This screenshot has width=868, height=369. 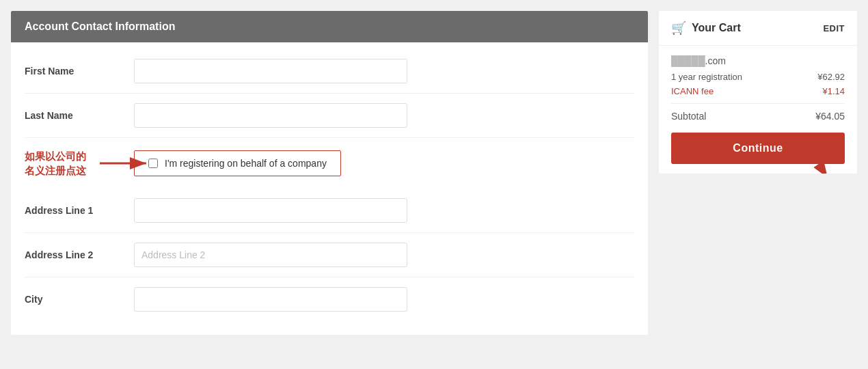 I want to click on cart-title: 🛒 Your Cart, so click(x=706, y=28).